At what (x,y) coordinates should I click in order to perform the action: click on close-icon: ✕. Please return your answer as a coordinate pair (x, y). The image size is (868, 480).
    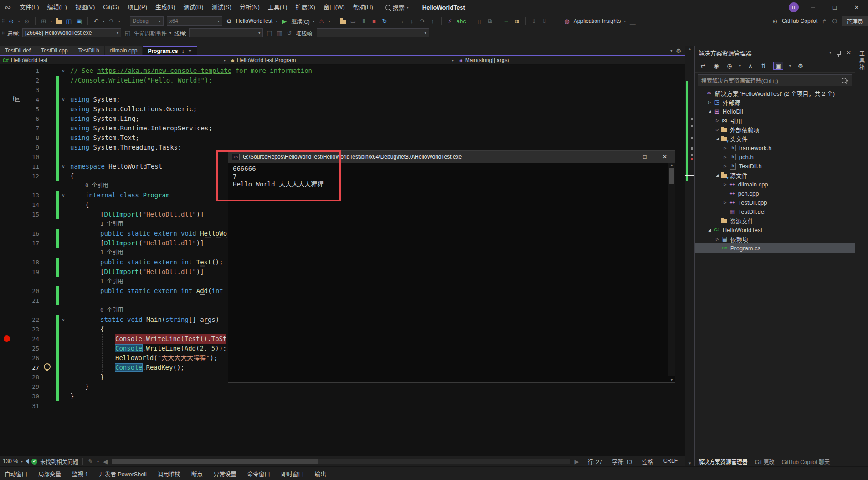
    Looking at the image, I should click on (848, 53).